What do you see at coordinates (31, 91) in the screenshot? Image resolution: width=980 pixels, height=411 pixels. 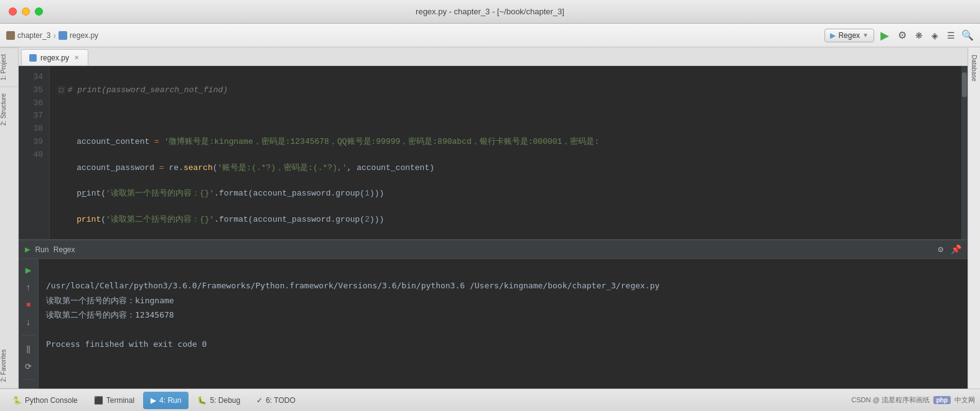 I see `line-num-35: 35` at bounding box center [31, 91].